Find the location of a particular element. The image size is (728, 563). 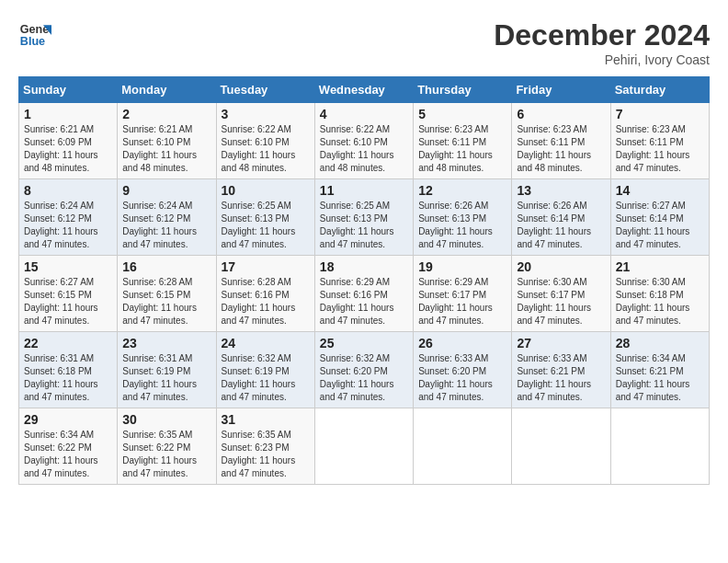

day-number: 25 is located at coordinates (364, 343).